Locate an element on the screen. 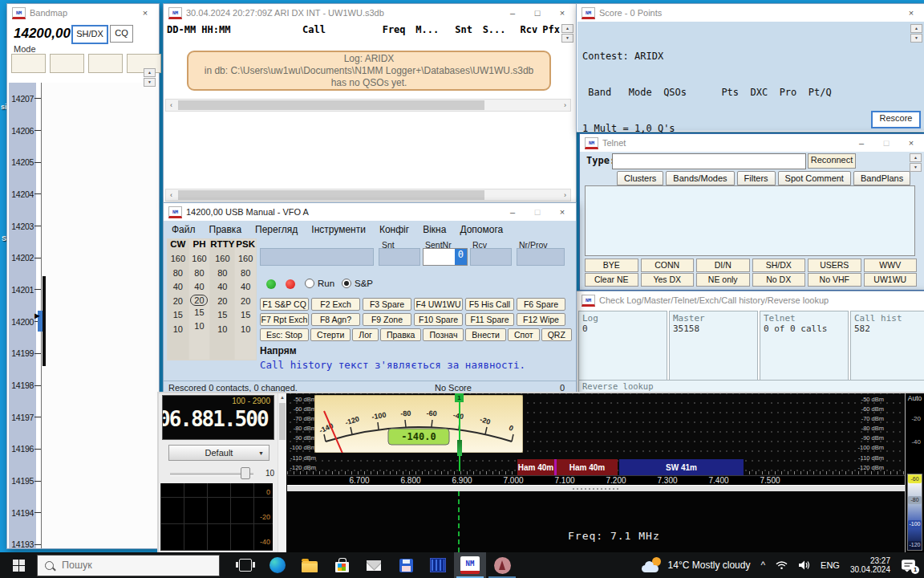 The height and width of the screenshot is (578, 924). n1mm-taskbar-button: NM is located at coordinates (470, 565).